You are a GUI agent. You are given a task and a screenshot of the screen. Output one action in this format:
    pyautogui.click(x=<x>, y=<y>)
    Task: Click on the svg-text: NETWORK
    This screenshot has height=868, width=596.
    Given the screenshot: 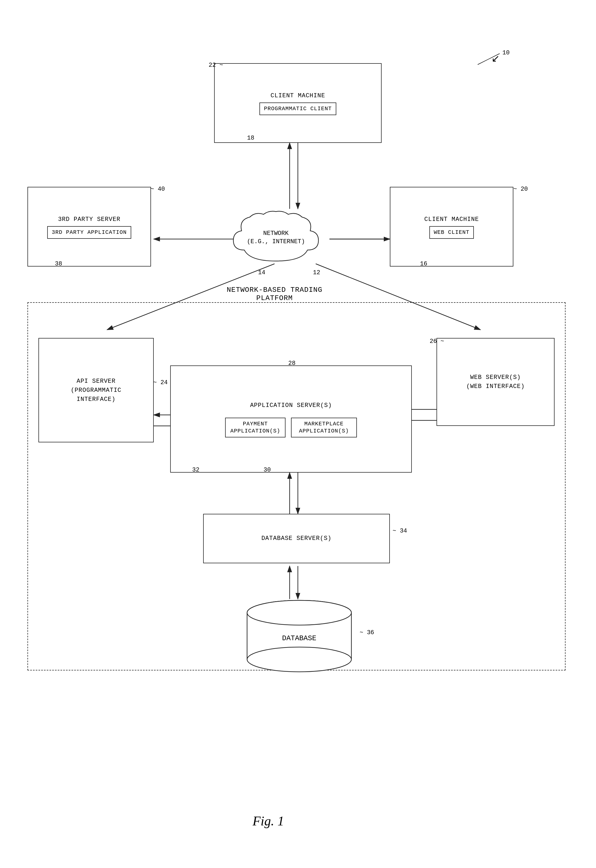 What is the action you would take?
    pyautogui.click(x=276, y=233)
    